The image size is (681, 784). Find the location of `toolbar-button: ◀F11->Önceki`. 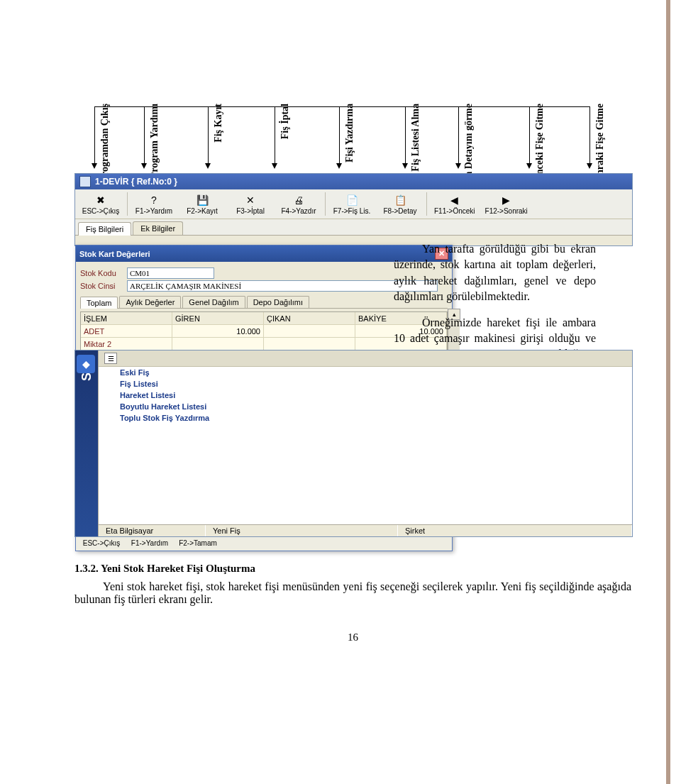

toolbar-button: ◀F11->Önceki is located at coordinates (455, 204).